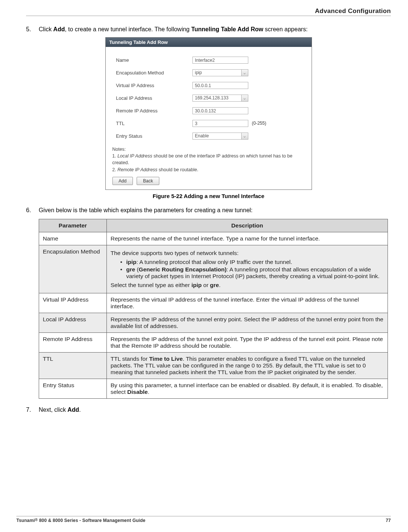 The image size is (408, 532). I want to click on param-header-description: Description, so click(247, 226).